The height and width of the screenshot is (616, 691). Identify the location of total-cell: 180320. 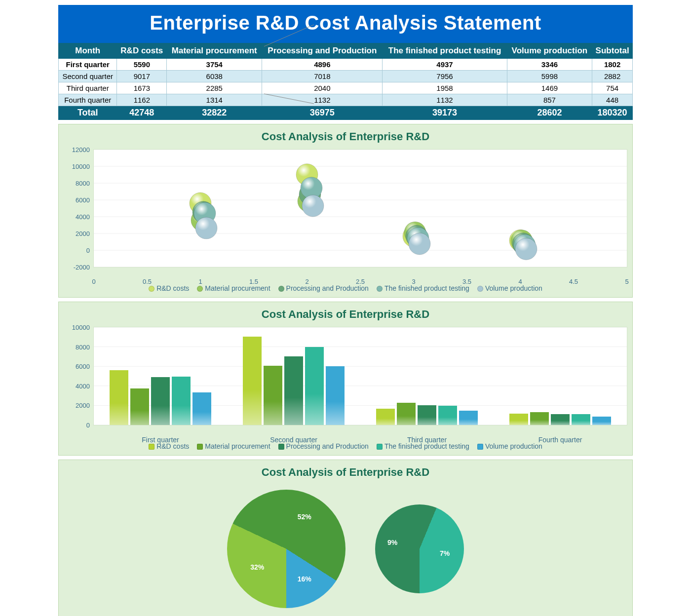
(613, 113).